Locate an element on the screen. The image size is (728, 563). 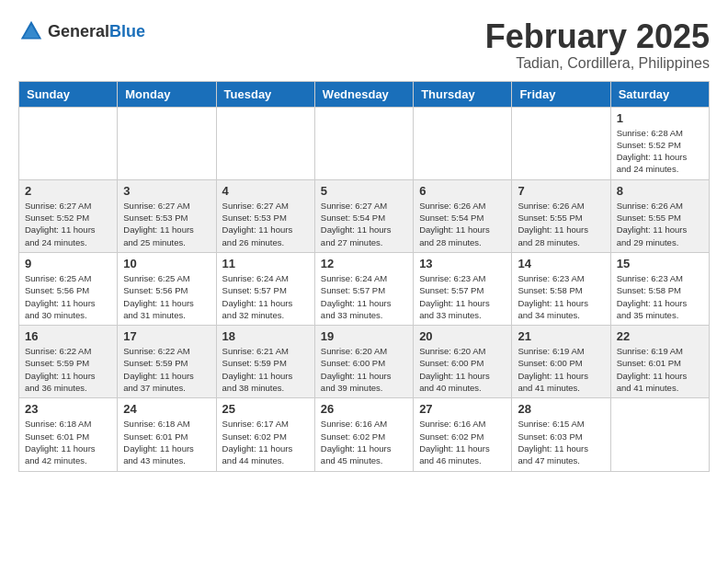
calendar-cell: 6Sunrise: 6:26 AM Sunset: 5:54 PM Daylig… is located at coordinates (463, 215).